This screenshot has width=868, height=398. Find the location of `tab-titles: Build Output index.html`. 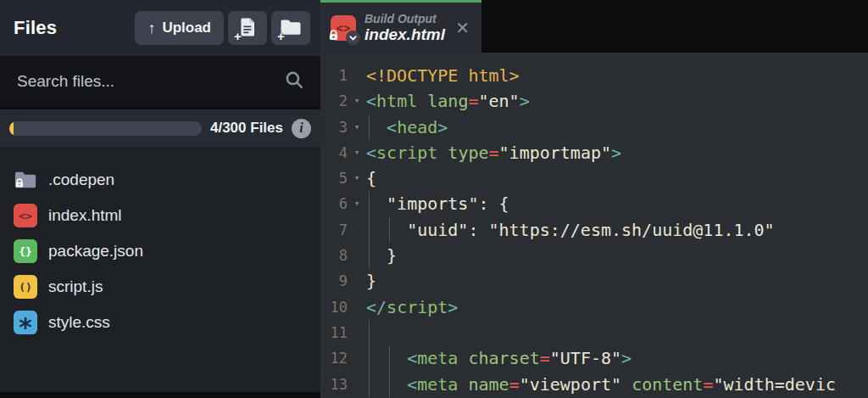

tab-titles: Build Output index.html is located at coordinates (403, 27).